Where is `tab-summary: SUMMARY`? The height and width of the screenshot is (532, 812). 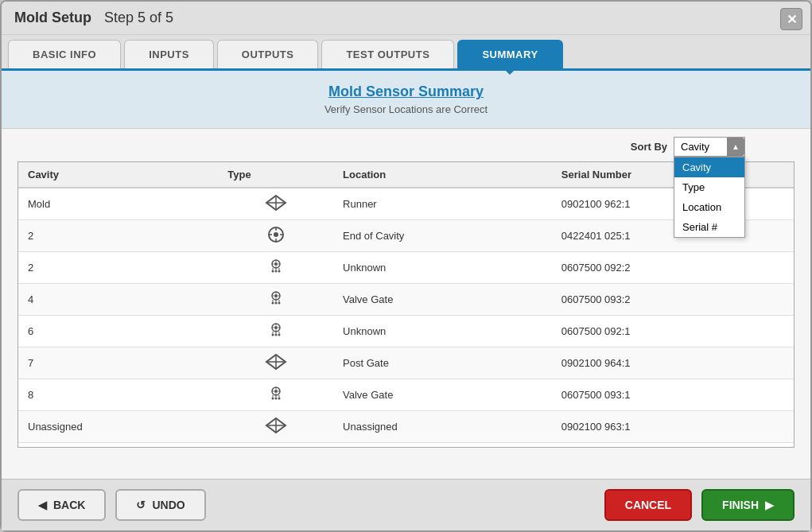
tab-summary: SUMMARY is located at coordinates (510, 54).